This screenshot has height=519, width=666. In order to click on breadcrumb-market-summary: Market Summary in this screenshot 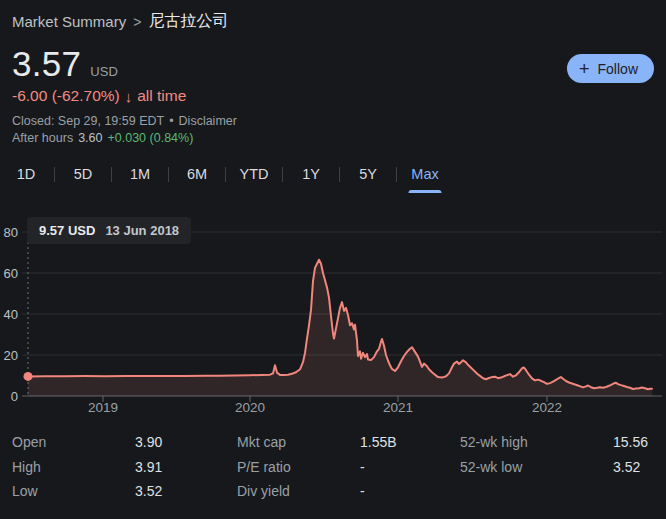, I will do `click(69, 22)`.